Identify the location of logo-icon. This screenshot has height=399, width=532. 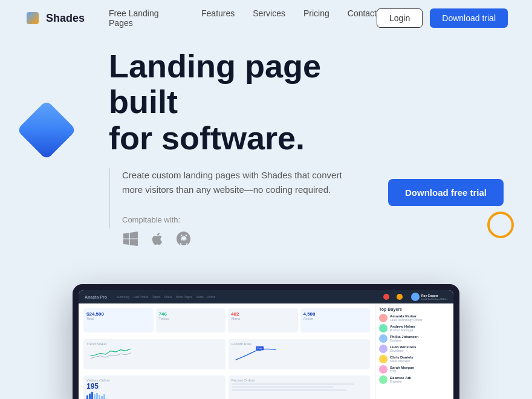
(33, 18).